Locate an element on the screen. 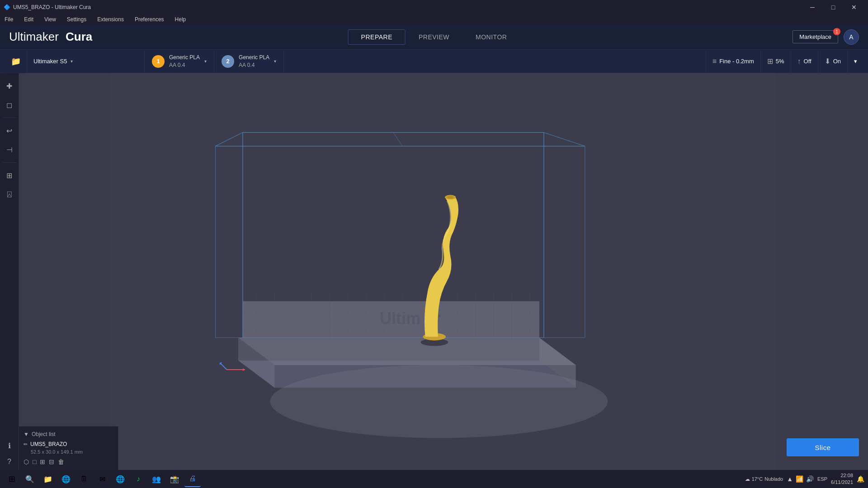  printer-toolbar: 📁 Ultimaker S5 ▾ 1 Generic PLA AA 0.4 ▾ … is located at coordinates (434, 61).